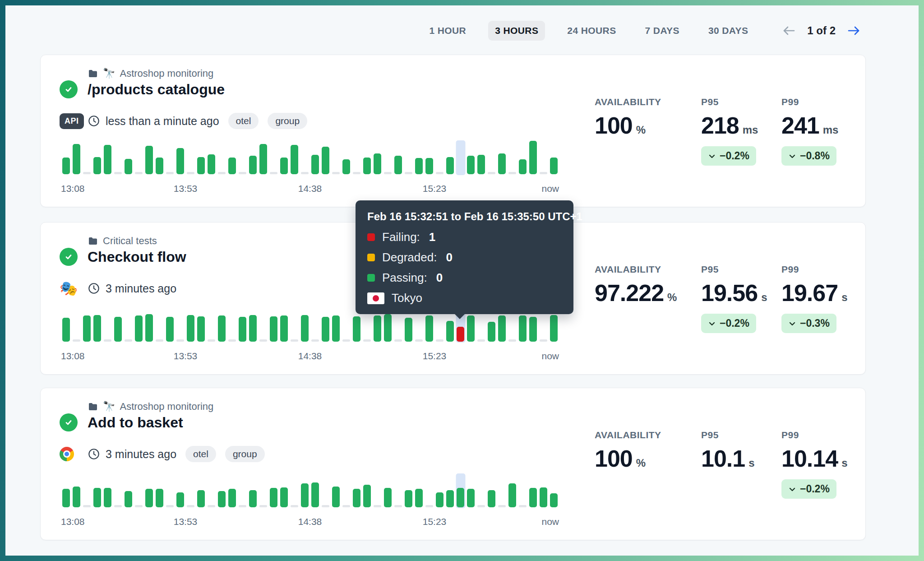 This screenshot has height=561, width=924. What do you see at coordinates (591, 31) in the screenshot?
I see `tab-24-hours: 24 HOURS` at bounding box center [591, 31].